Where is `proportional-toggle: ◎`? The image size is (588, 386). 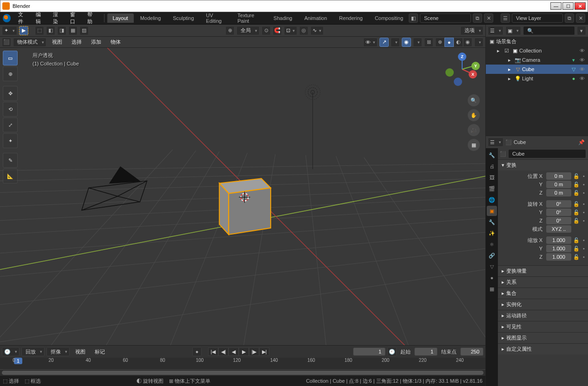 proportional-toggle: ◎ is located at coordinates (304, 31).